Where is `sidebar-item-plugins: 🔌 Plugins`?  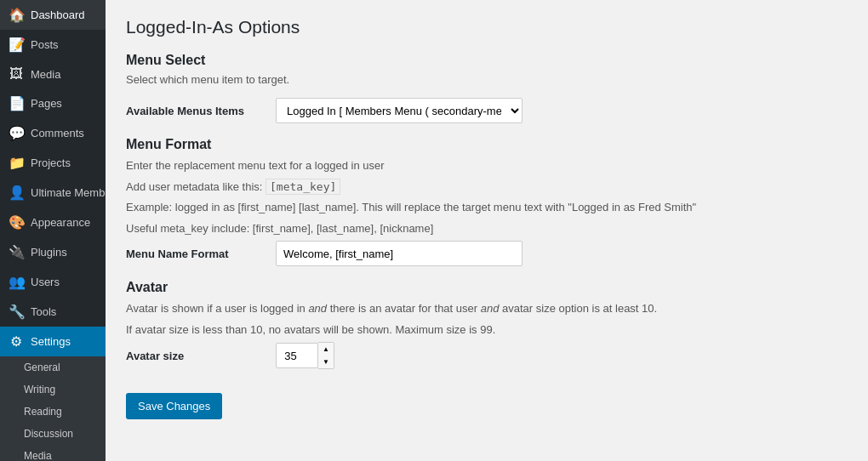
sidebar-item-plugins: 🔌 Plugins is located at coordinates (53, 252).